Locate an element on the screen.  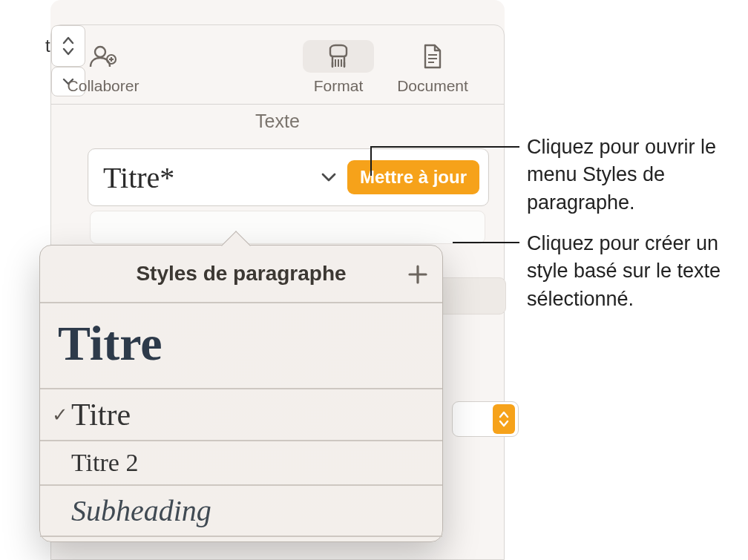
unit-suffix: t is located at coordinates (47, 46).